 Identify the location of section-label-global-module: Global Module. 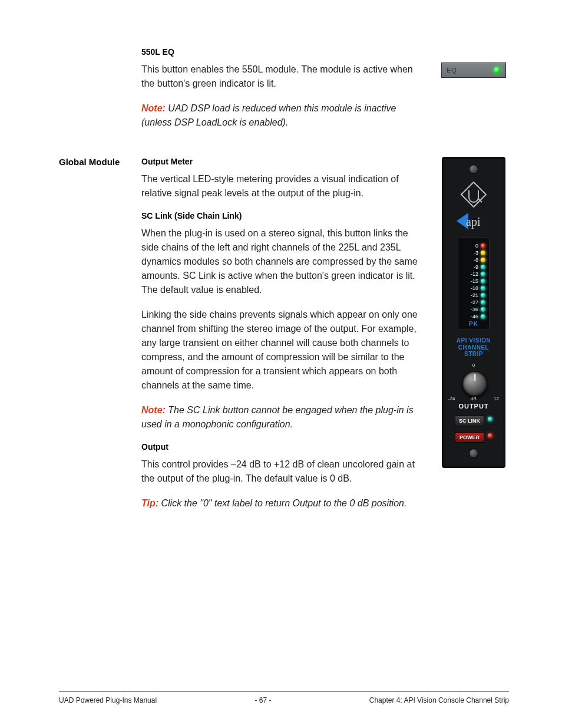
(100, 162).